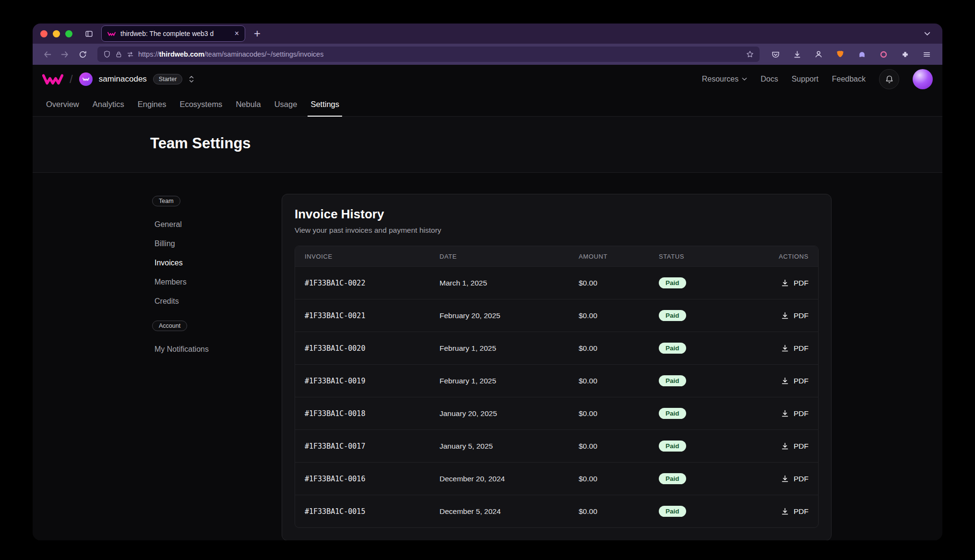 The height and width of the screenshot is (560, 975). Describe the element at coordinates (363, 479) in the screenshot. I see `invoice-id: #1F33BA1C-0016` at that location.